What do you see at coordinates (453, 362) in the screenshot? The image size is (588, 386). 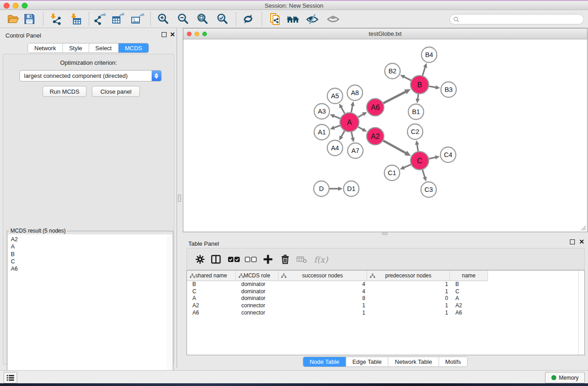 I see `table-tab-motifs: Motifs` at bounding box center [453, 362].